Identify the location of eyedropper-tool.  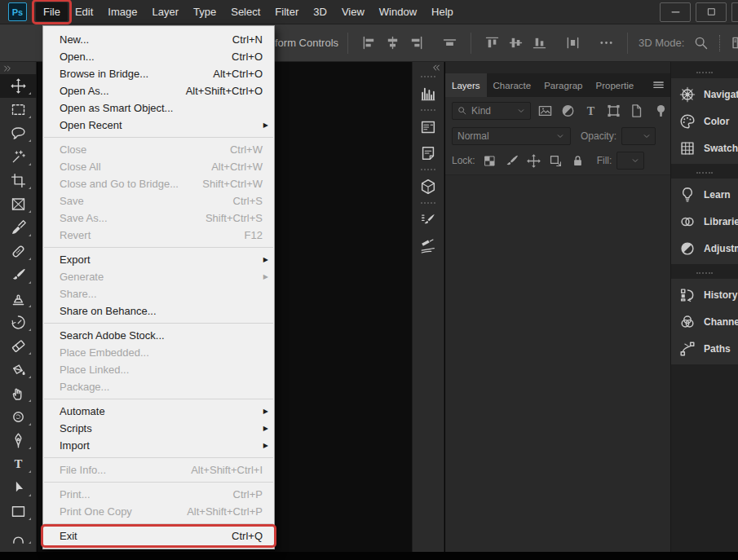
(18, 228).